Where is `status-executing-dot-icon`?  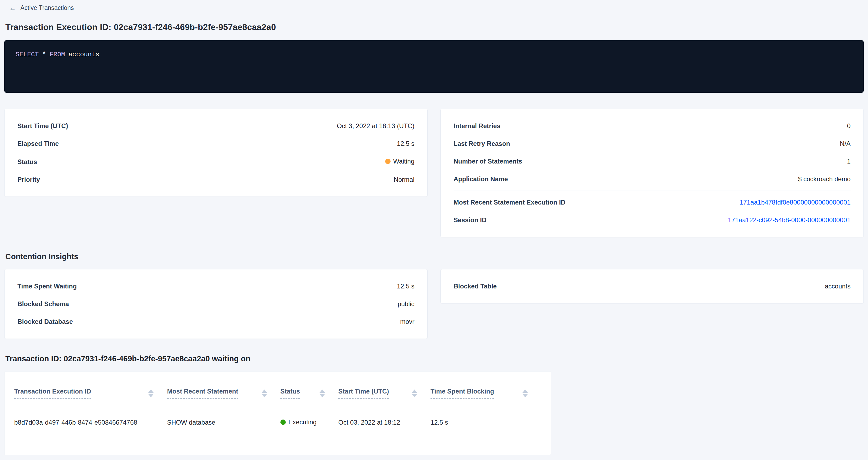 status-executing-dot-icon is located at coordinates (283, 422).